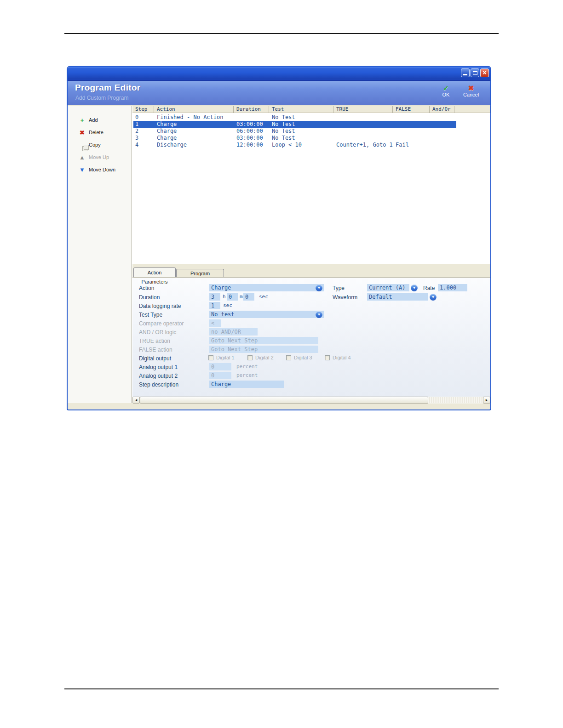 The height and width of the screenshot is (728, 563). What do you see at coordinates (247, 367) in the screenshot?
I see `analog-1-unit: percent` at bounding box center [247, 367].